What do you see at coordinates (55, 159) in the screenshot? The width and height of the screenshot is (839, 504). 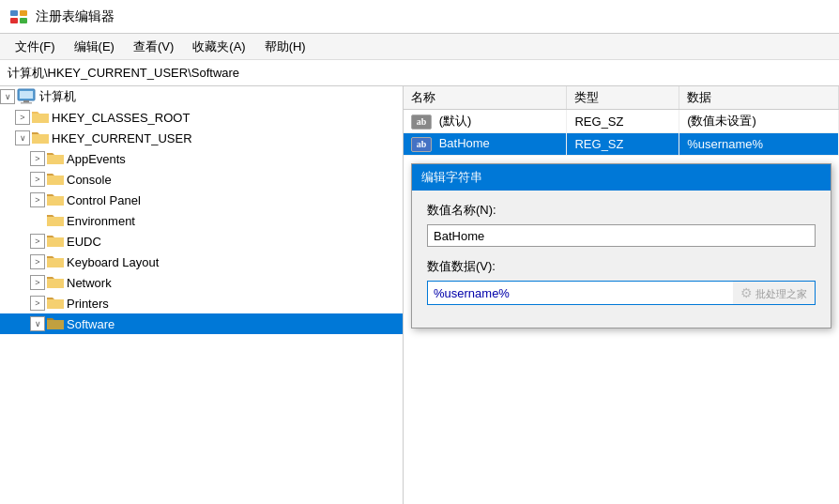 I see `folder-icon-appevents` at bounding box center [55, 159].